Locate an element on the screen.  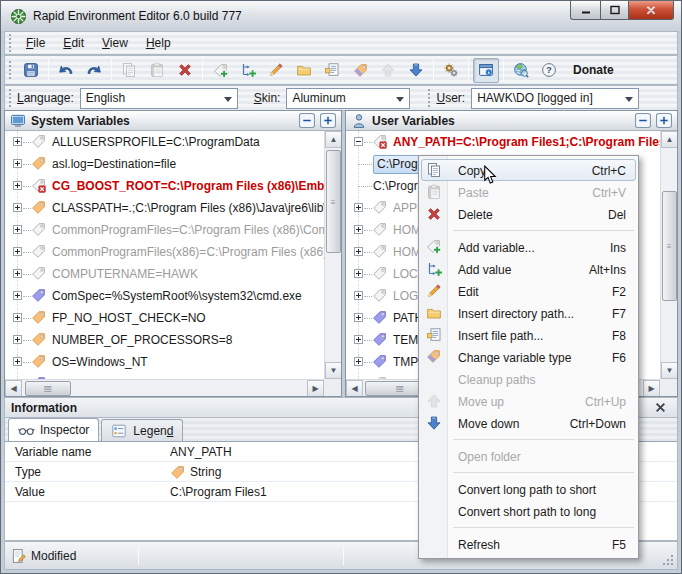
menuitem-add-variable: Add variable...Ins is located at coordinates (528, 247).